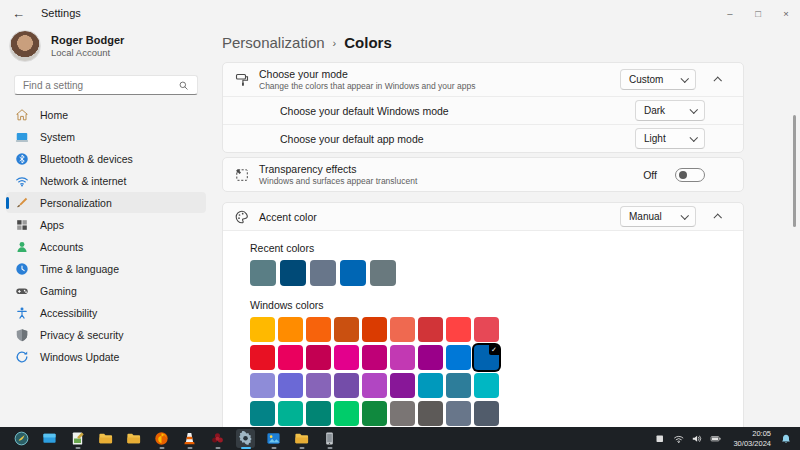 Image resolution: width=800 pixels, height=450 pixels. Describe the element at coordinates (330, 438) in the screenshot. I see `phone-app` at that location.